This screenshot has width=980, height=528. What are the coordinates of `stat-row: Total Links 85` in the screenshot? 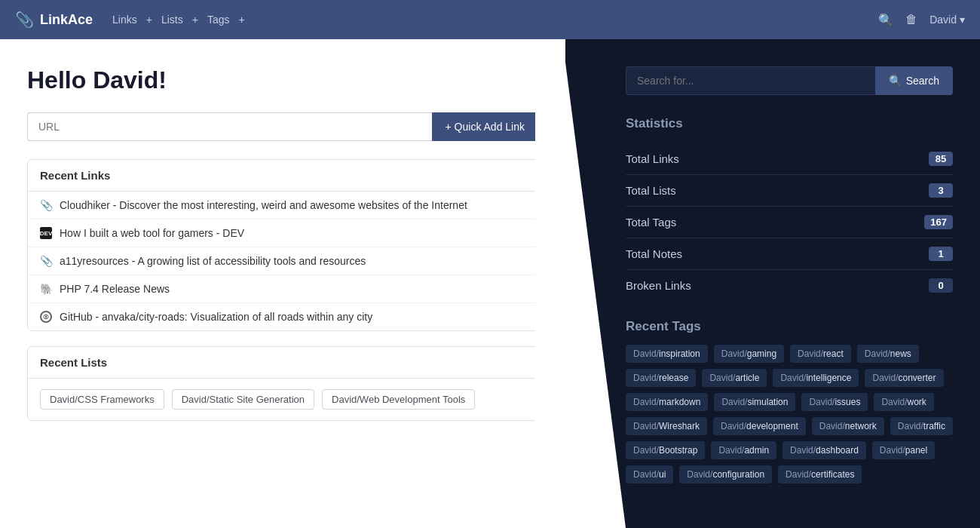 It's located at (789, 159).